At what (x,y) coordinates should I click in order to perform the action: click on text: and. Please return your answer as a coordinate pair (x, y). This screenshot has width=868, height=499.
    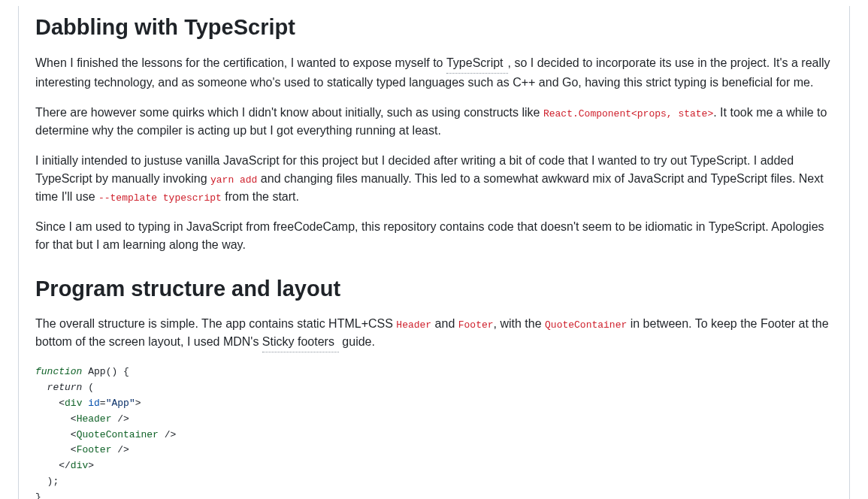
    Looking at the image, I should click on (445, 323).